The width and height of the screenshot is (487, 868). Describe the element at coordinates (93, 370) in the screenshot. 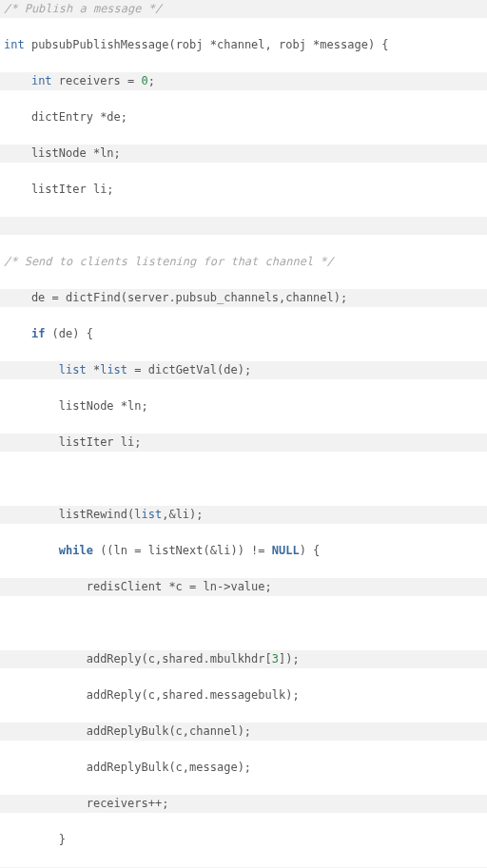

I see `code-token: *` at that location.